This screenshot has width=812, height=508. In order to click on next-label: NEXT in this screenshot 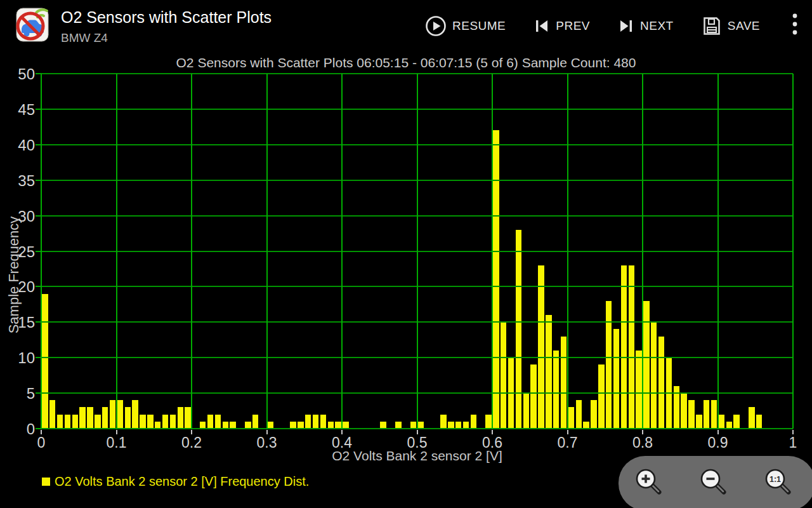, I will do `click(657, 26)`.